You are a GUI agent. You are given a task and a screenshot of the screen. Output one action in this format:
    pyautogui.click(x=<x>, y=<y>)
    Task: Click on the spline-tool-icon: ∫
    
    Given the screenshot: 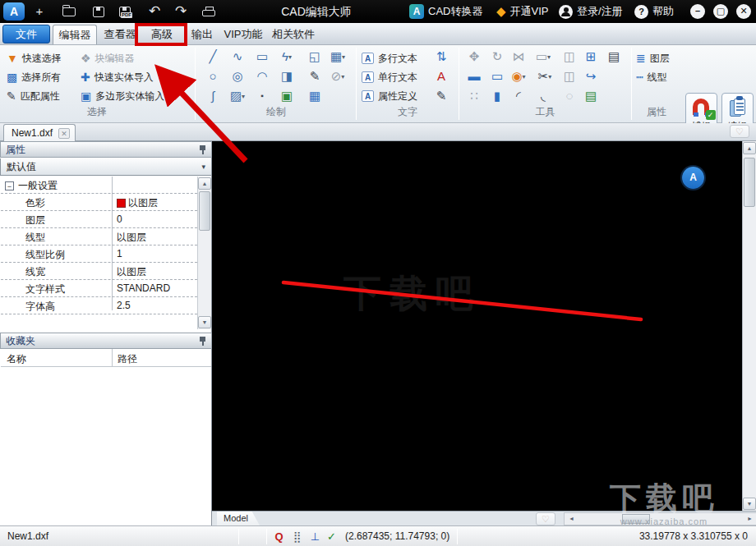 What is the action you would take?
    pyautogui.click(x=213, y=96)
    